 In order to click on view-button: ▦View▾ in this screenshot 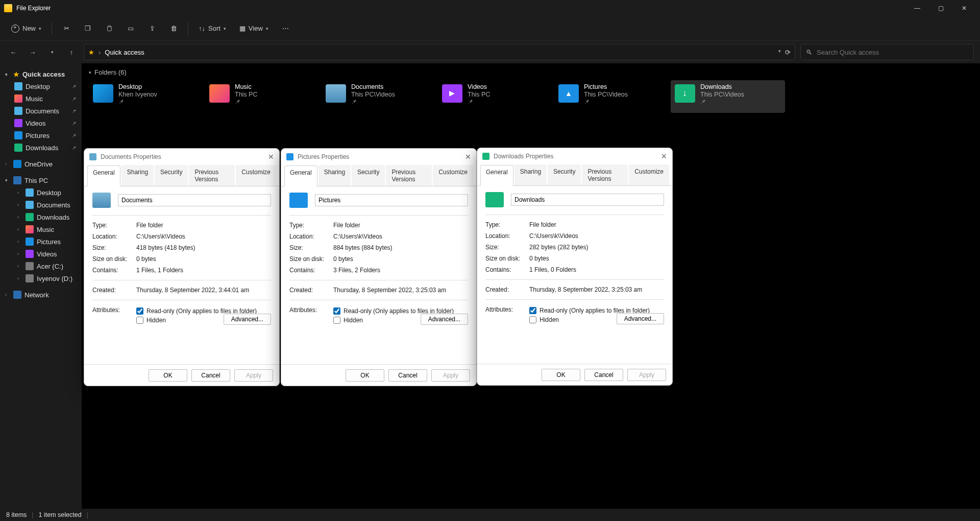, I will do `click(254, 29)`.